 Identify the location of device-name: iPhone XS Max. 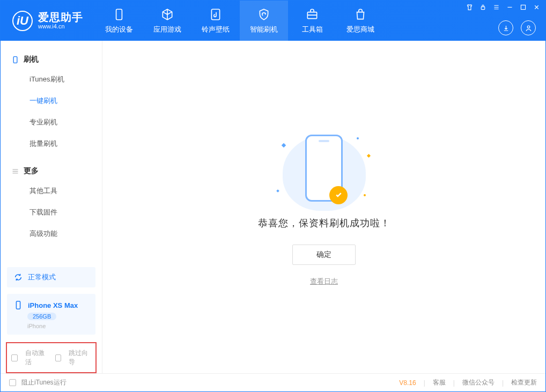
(53, 306).